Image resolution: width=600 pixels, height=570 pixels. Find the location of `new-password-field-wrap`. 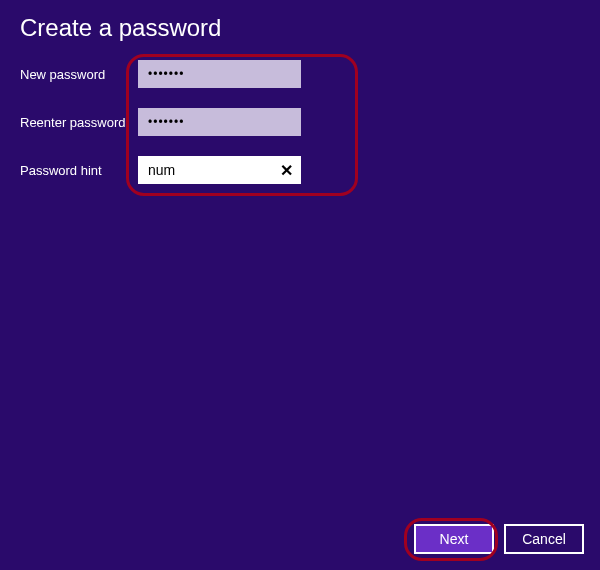

new-password-field-wrap is located at coordinates (220, 74).